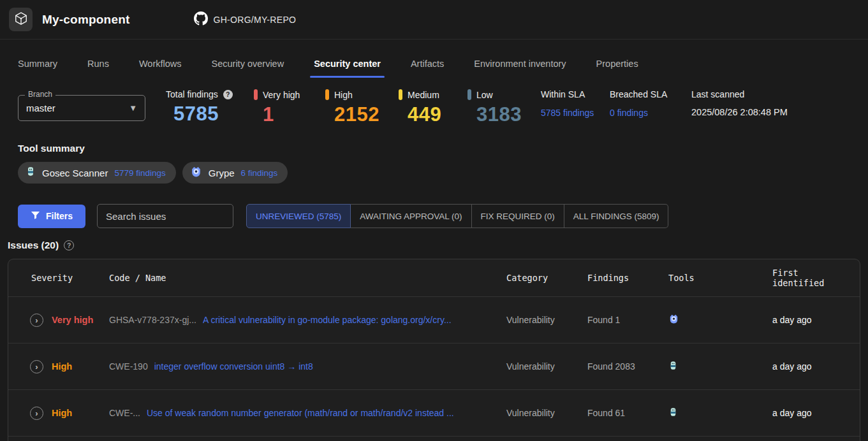  Describe the element at coordinates (327, 320) in the screenshot. I see `issue-name-link: A critical vulnerability in go-module pa…` at that location.